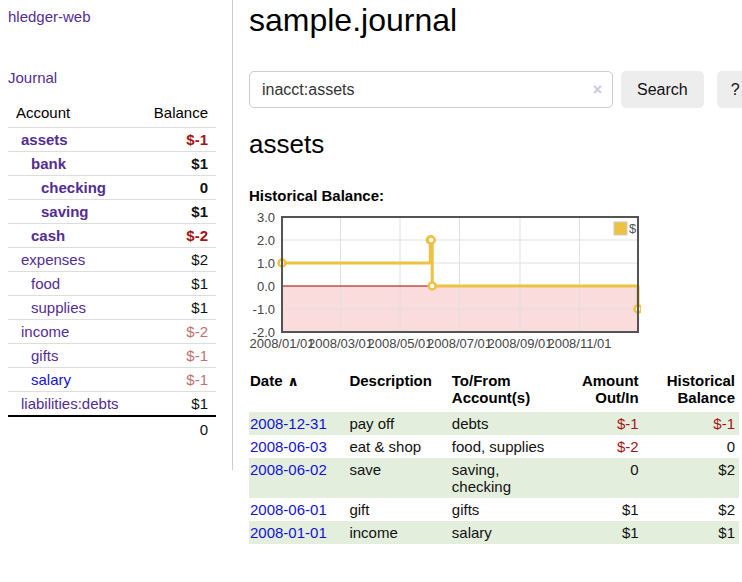  What do you see at coordinates (112, 236) in the screenshot?
I see `account-row: cash$-2` at bounding box center [112, 236].